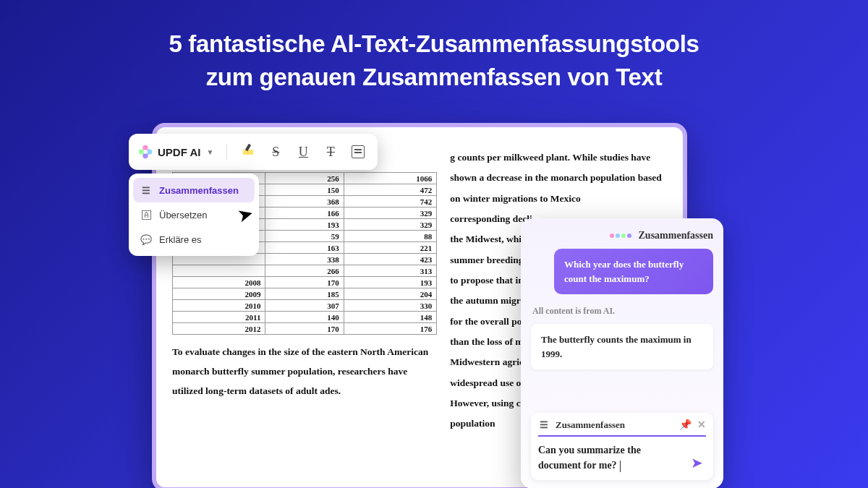  What do you see at coordinates (179, 152) in the screenshot?
I see `brand-label: UPDF AI` at bounding box center [179, 152].